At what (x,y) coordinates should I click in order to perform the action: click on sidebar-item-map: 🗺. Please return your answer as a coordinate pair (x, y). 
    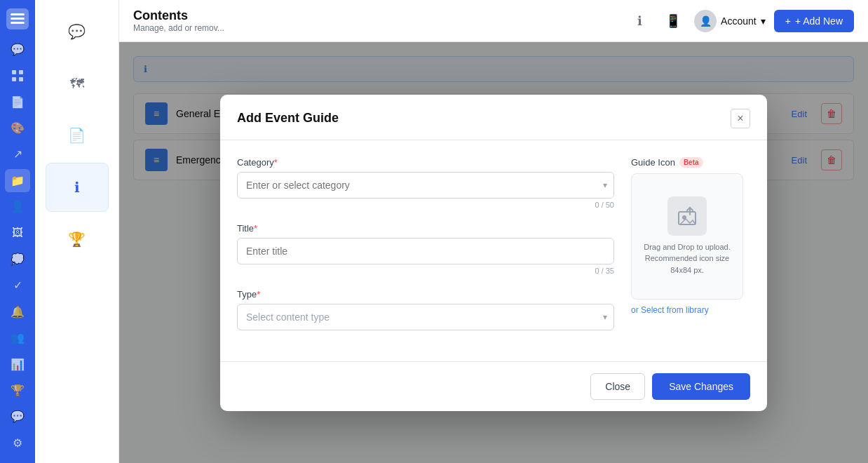
    Looking at the image, I should click on (77, 83).